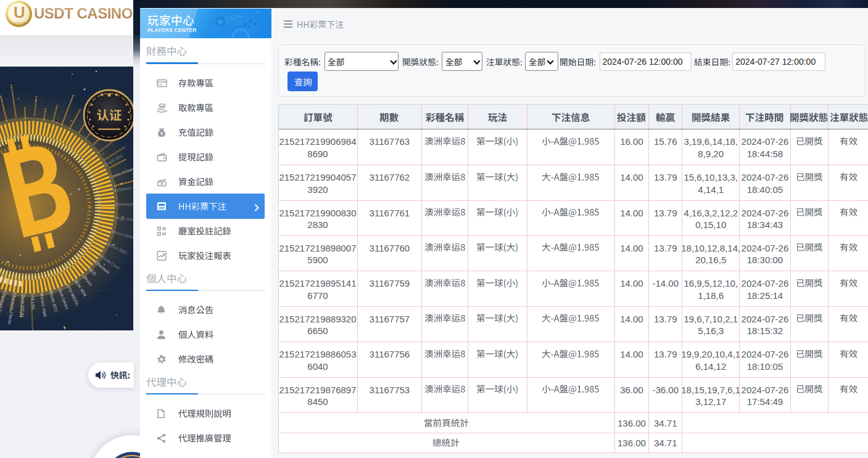 This screenshot has height=458, width=868. Describe the element at coordinates (33, 302) in the screenshot. I see `svg-text: Lisk LSK` at that location.